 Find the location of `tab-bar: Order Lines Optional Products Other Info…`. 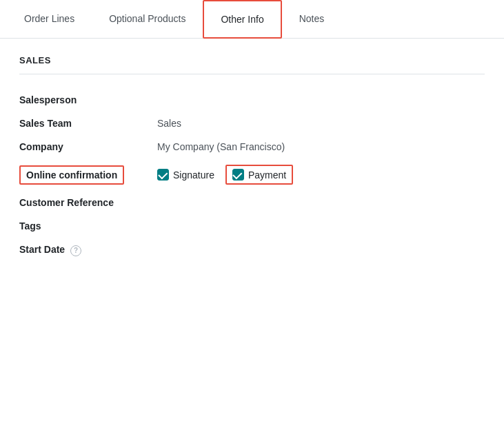

tab-bar: Order Lines Optional Products Other Info… is located at coordinates (252, 19).